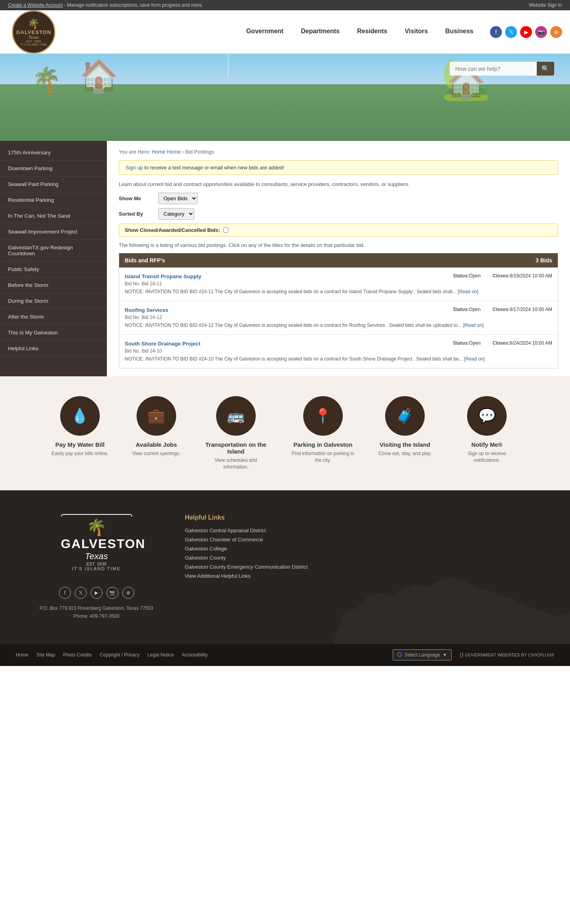 The image size is (570, 924). Describe the element at coordinates (53, 200) in the screenshot. I see `sidebar-item-residential: Residential Parking` at that location.